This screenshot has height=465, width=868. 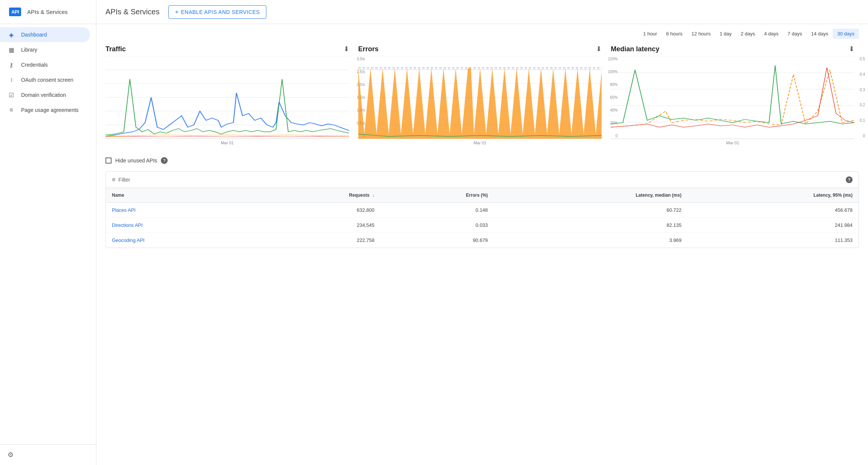 I want to click on errors-chart-container: Errors ⬇, so click(x=480, y=95).